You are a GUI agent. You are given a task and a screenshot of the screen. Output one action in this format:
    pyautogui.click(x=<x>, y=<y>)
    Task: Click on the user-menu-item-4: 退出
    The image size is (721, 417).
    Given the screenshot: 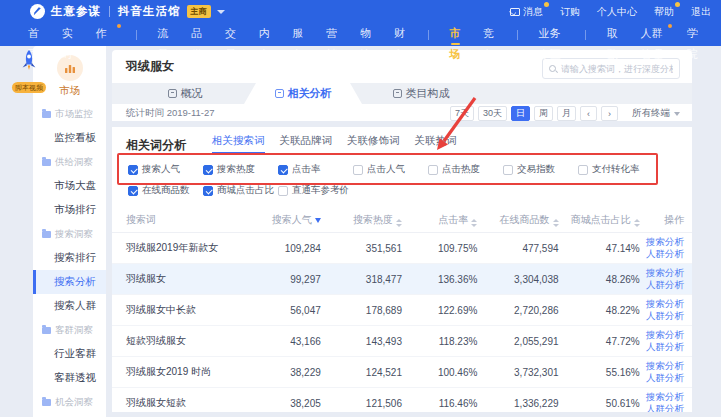 What is the action you would take?
    pyautogui.click(x=701, y=12)
    